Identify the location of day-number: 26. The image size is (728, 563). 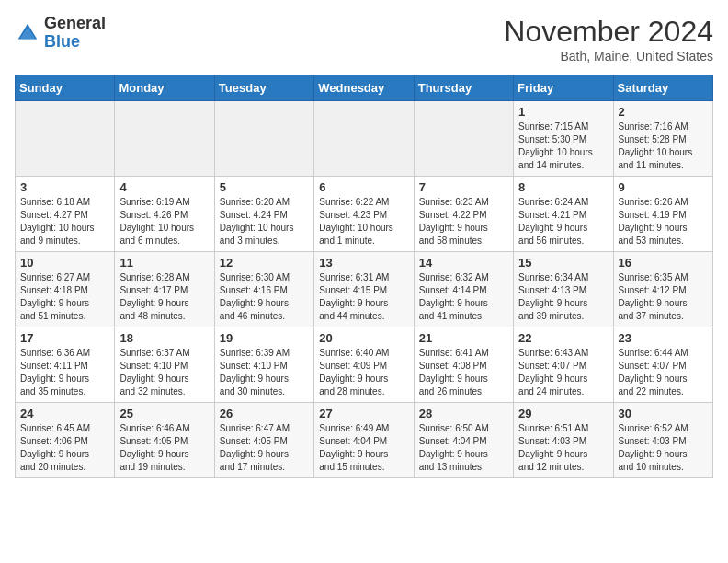
(265, 414).